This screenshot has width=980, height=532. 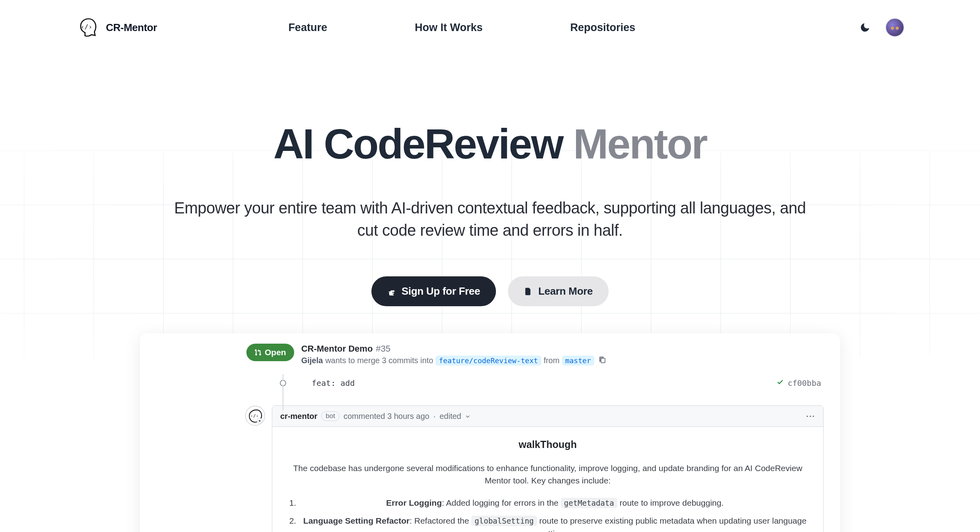 What do you see at coordinates (548, 514) in the screenshot?
I see `comment-list: Error Logging: Added logging for errors …` at bounding box center [548, 514].